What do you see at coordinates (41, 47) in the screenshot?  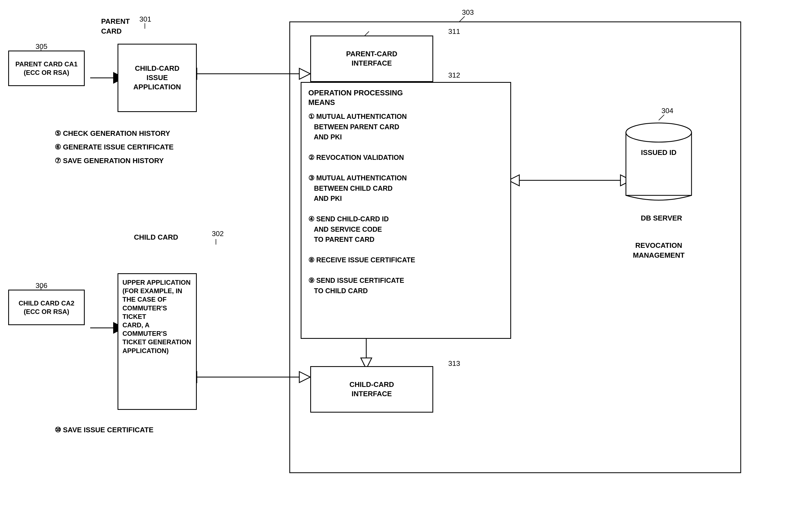 I see `ref-305: 305` at bounding box center [41, 47].